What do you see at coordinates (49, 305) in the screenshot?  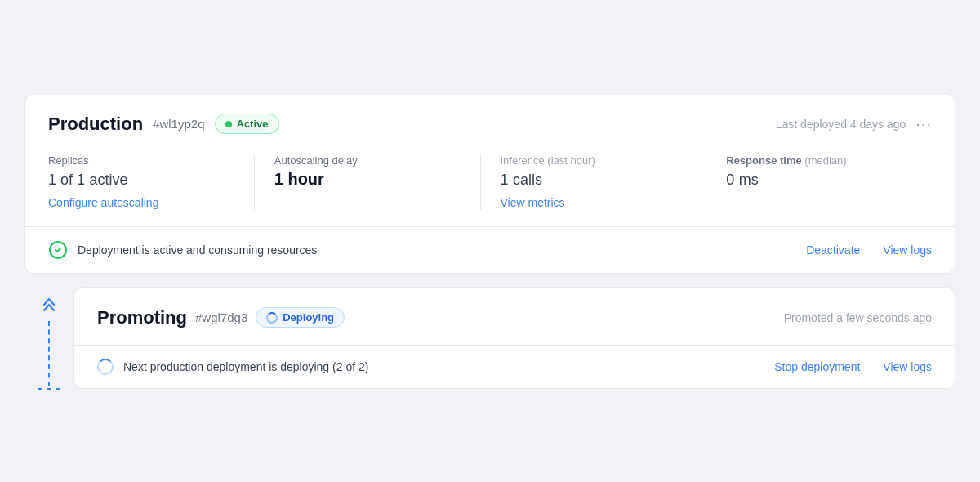 I see `chevrons-up-icon` at bounding box center [49, 305].